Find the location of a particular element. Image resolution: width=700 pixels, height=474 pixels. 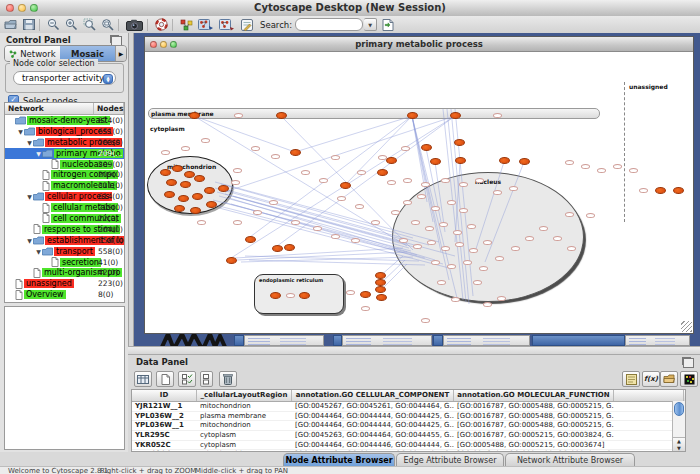

heatmap-icon is located at coordinates (689, 379).